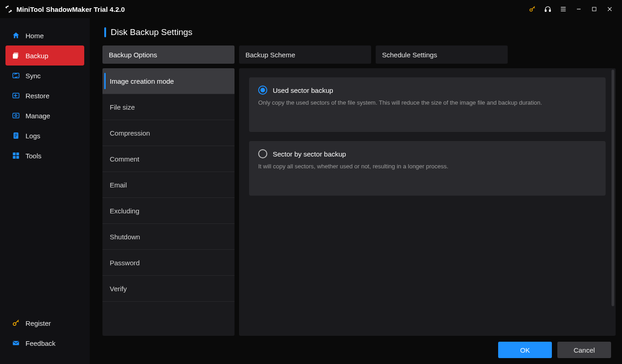 The image size is (622, 364). I want to click on option-verify: Verify, so click(168, 288).